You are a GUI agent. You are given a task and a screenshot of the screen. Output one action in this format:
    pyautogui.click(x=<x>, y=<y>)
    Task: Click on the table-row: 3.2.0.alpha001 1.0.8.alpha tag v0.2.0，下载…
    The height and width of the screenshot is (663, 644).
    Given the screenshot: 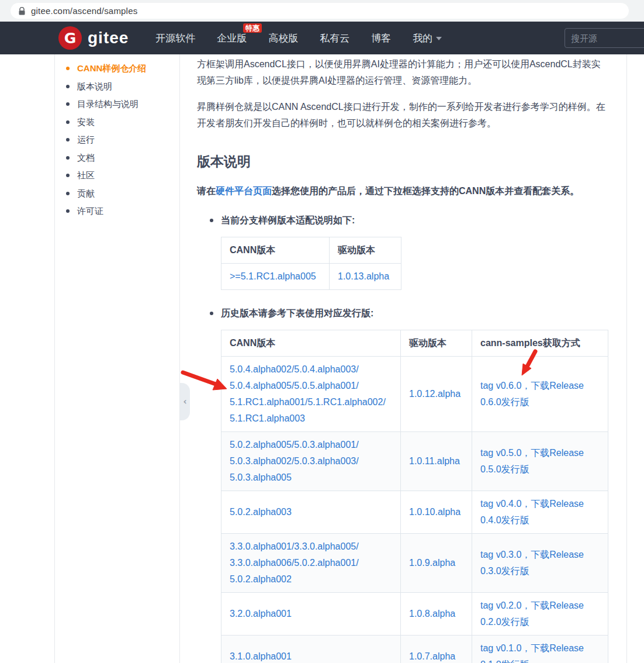 What is the action you would take?
    pyautogui.click(x=415, y=614)
    